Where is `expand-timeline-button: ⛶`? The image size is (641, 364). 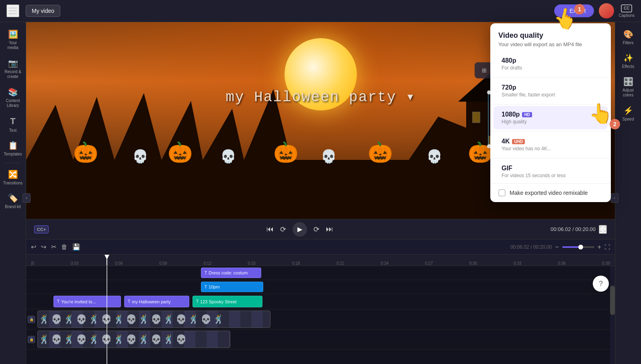 expand-timeline-button: ⛶ is located at coordinates (607, 247).